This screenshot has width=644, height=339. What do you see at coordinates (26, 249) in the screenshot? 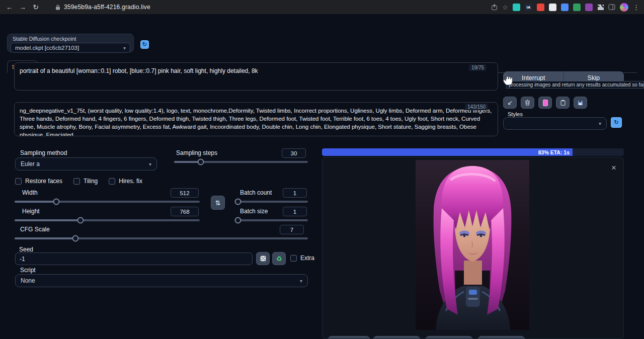
I see `seed-label: Seed` at bounding box center [26, 249].